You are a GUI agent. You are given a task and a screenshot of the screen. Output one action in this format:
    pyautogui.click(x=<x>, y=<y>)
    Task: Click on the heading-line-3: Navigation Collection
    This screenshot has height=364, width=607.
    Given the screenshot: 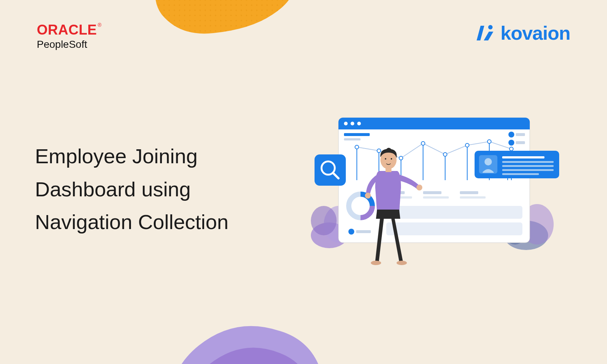 What is the action you would take?
    pyautogui.click(x=155, y=222)
    